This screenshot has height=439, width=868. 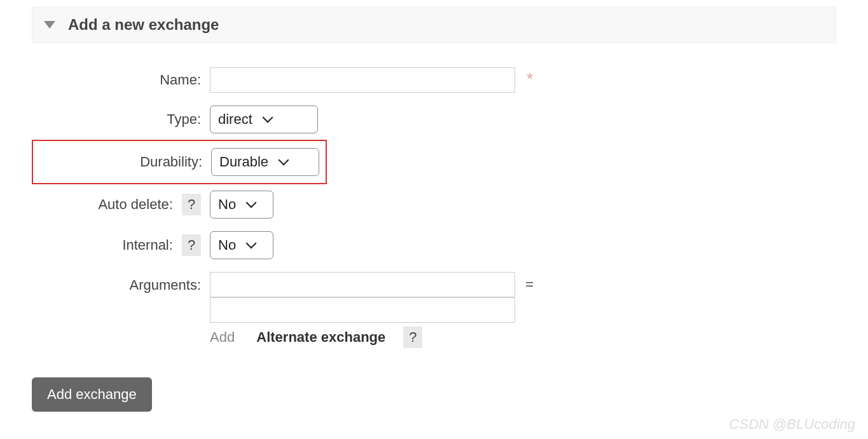 I want to click on durability-value: Durable, so click(x=244, y=162).